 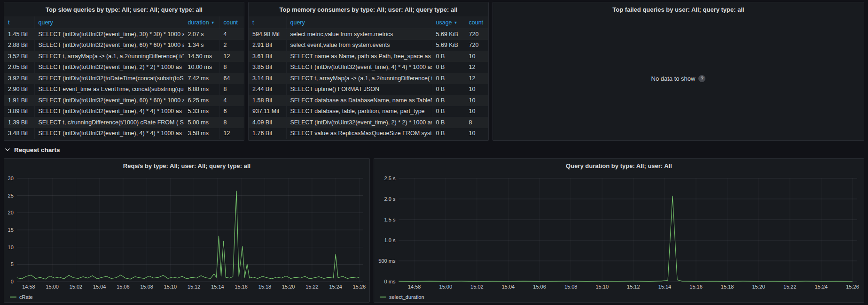 I want to click on cell-query: select metric,value from system.metrics, so click(x=359, y=34).